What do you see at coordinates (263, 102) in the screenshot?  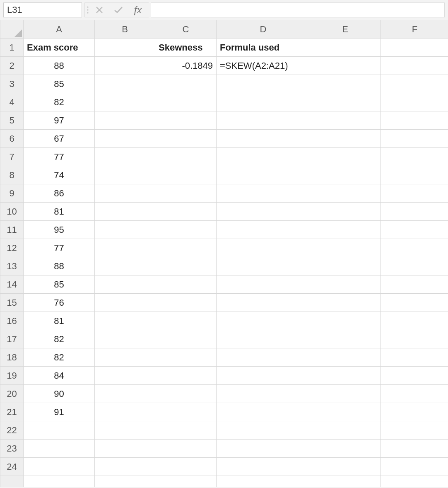 I see `cell-D4` at bounding box center [263, 102].